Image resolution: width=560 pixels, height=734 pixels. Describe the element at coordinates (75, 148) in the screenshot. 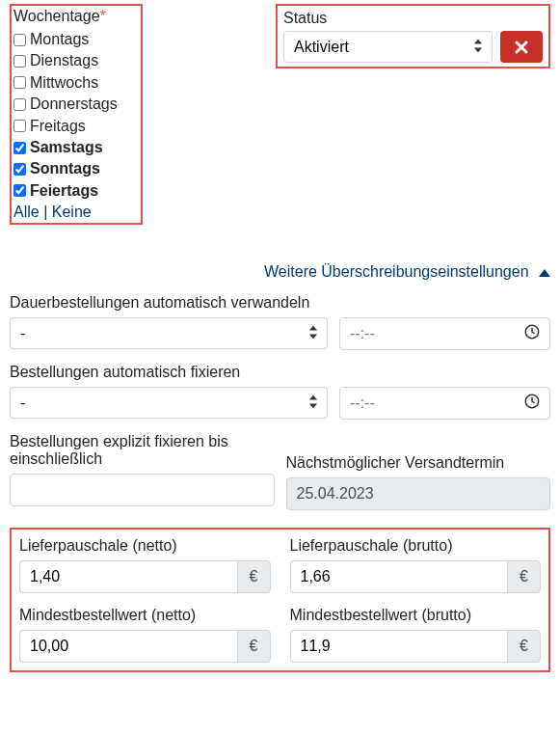

I see `weekday-row: Samstags` at that location.